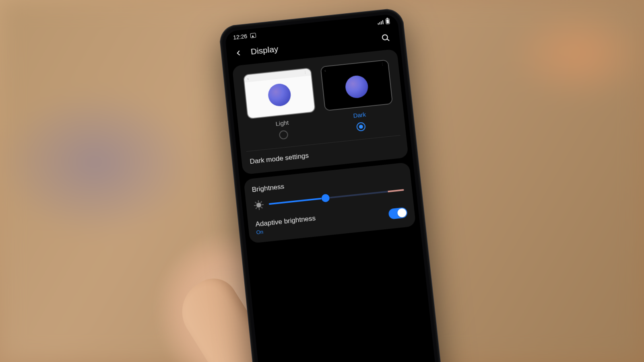 The width and height of the screenshot is (644, 362). Describe the element at coordinates (357, 97) in the screenshot. I see `theme-option-dark: ‹⋮ Dark` at that location.